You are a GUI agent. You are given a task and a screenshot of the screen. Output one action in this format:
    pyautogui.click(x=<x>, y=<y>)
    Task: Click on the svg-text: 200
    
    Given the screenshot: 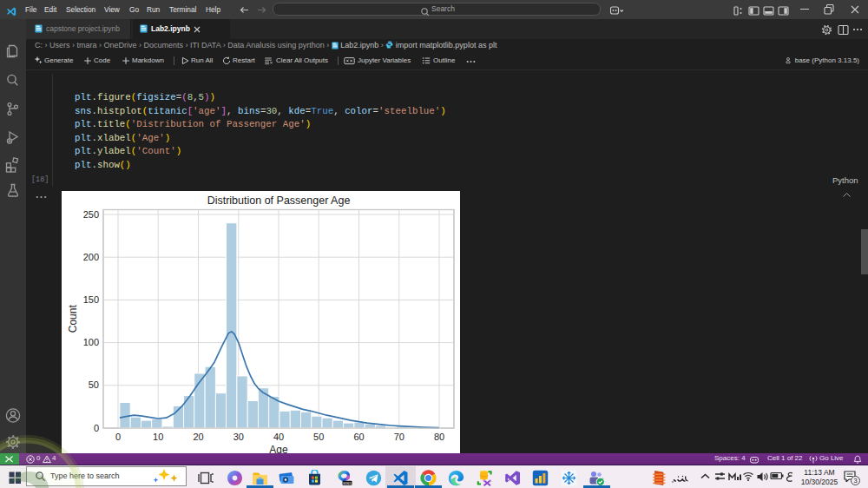 What is the action you would take?
    pyautogui.click(x=91, y=257)
    